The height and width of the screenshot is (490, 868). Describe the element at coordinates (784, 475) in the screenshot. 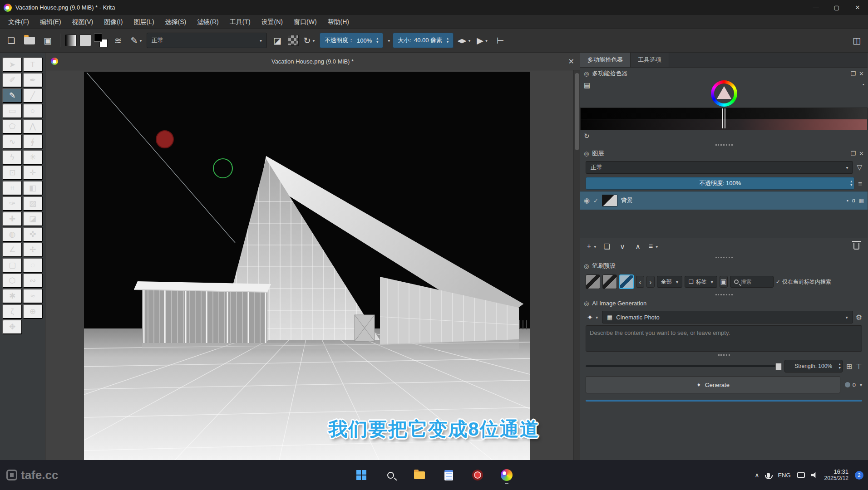

I see `input-language: ENG` at that location.